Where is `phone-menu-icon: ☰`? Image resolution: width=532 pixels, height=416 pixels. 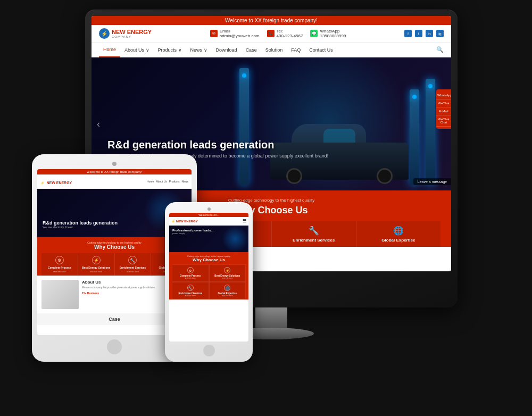 phone-menu-icon: ☰ is located at coordinates (245, 221).